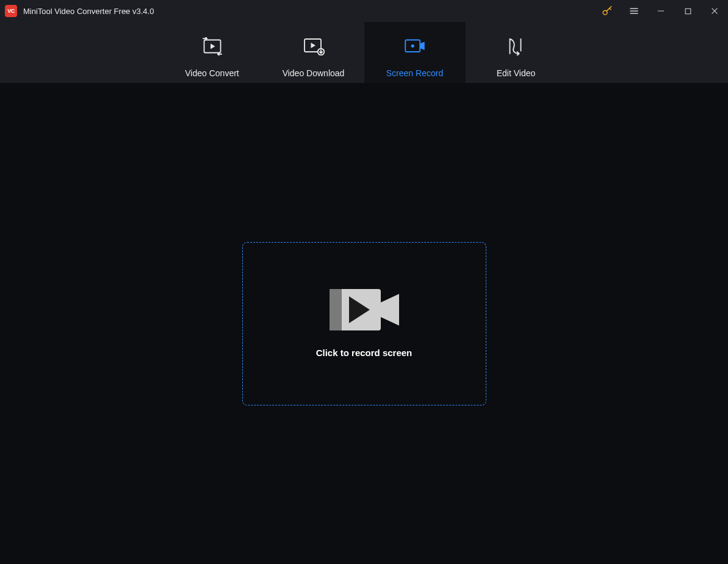 The image size is (728, 564). Describe the element at coordinates (415, 46) in the screenshot. I see `screen-record-icon` at that location.